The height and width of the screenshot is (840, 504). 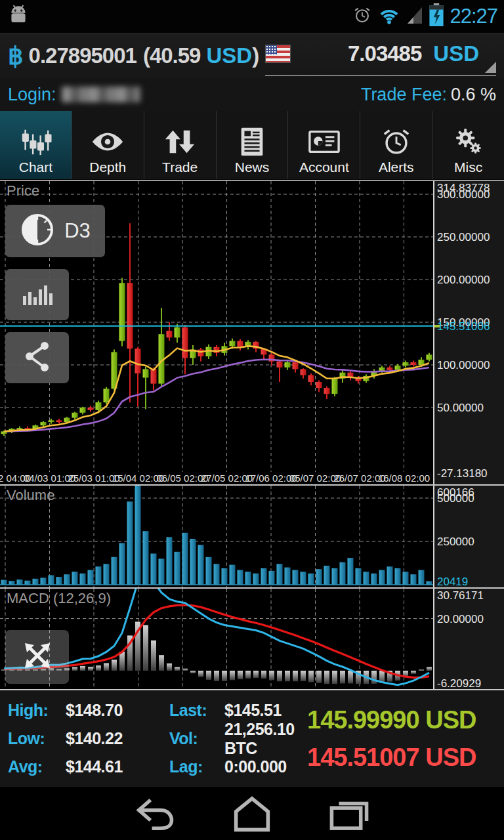 What do you see at coordinates (437, 326) in the screenshot?
I see `ask-marker` at bounding box center [437, 326].